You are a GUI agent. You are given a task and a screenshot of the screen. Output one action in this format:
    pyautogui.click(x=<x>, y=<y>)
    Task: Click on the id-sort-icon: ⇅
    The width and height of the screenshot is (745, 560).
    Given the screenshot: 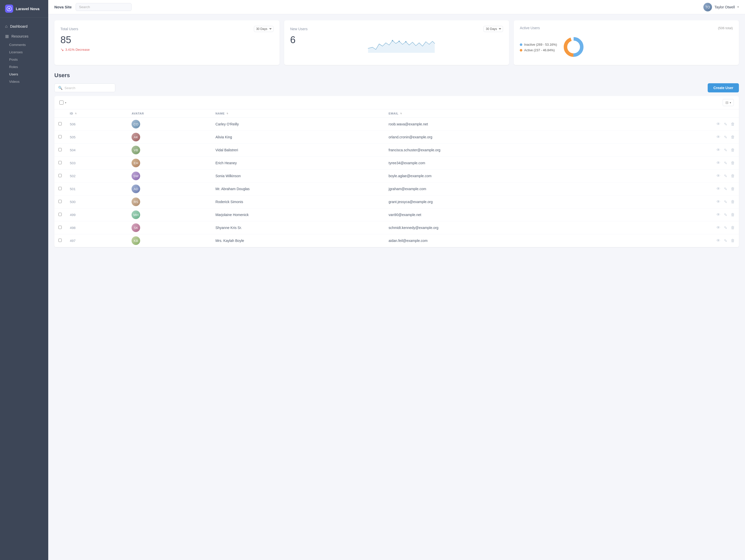 What is the action you would take?
    pyautogui.click(x=76, y=114)
    